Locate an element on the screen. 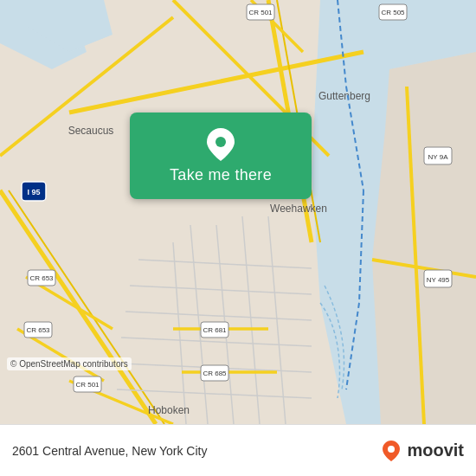 This screenshot has height=476, width=476. svg-text: CR 685 is located at coordinates (215, 374).